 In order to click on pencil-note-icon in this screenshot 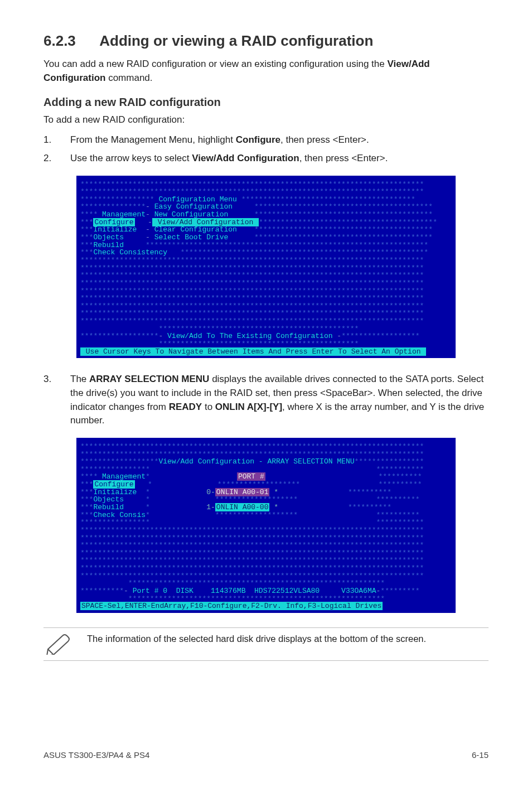, I will do `click(59, 644)`.